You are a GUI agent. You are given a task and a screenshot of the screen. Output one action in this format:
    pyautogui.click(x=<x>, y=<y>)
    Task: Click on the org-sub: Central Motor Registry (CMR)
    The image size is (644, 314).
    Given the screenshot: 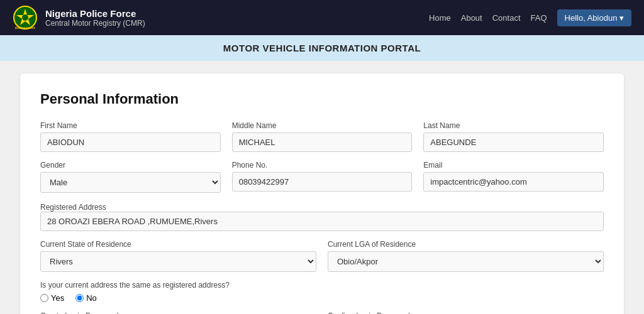 What is the action you would take?
    pyautogui.click(x=96, y=23)
    